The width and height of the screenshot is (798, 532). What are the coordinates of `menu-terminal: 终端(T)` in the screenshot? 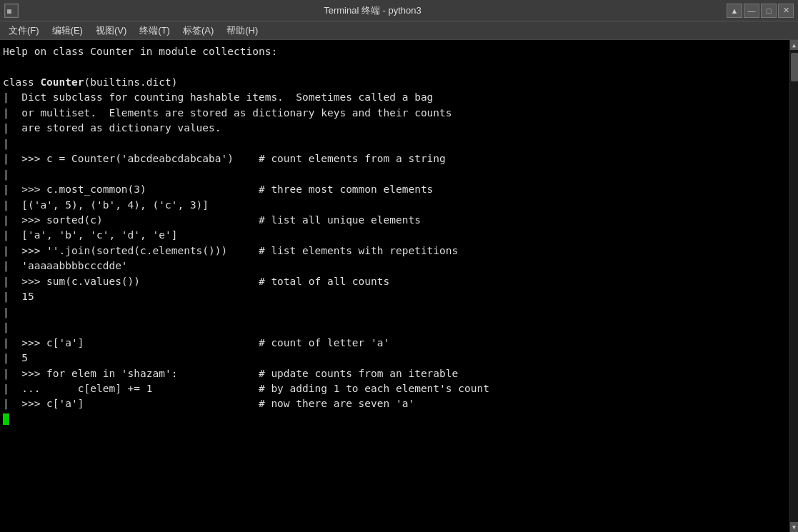 It's located at (154, 31).